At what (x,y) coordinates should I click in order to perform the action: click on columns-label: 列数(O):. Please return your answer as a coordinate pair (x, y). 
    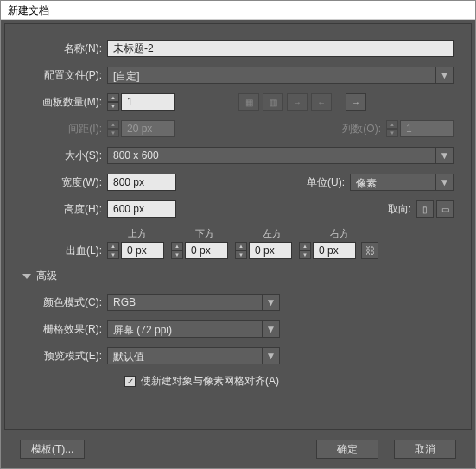
    Looking at the image, I should click on (356, 130).